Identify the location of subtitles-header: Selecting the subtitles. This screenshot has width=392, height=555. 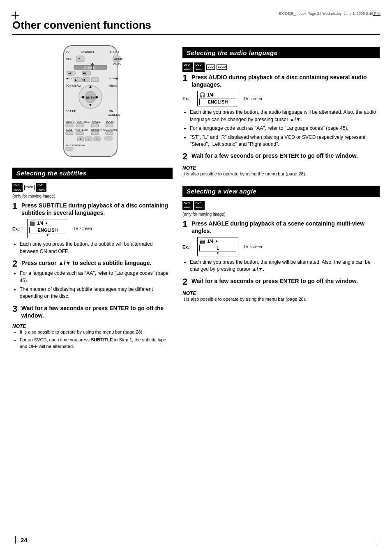
(92, 173).